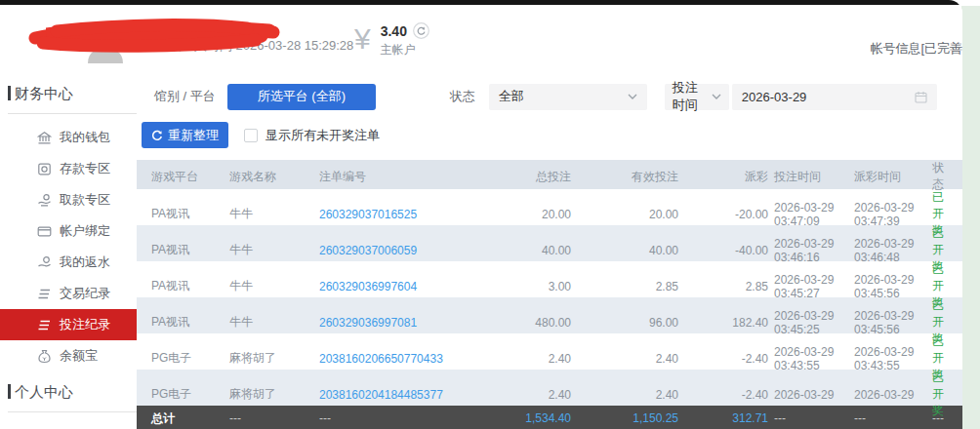 The height and width of the screenshot is (429, 980). I want to click on show-unsettled-checkbox-row: 显示所有未开奖注单, so click(312, 136).